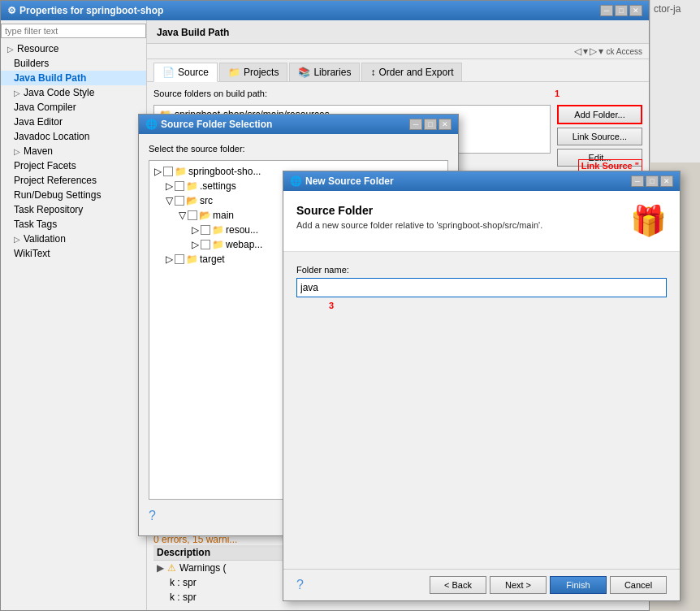  Describe the element at coordinates (169, 72) in the screenshot. I see `source-tab-icon: 📄` at that location.